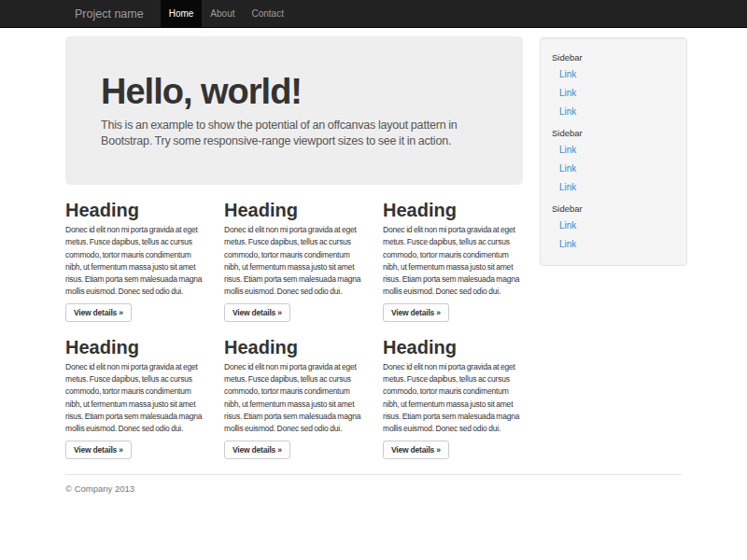 The image size is (747, 560). Describe the element at coordinates (374, 14) in the screenshot. I see `navbar: Project name Home About Contact` at that location.